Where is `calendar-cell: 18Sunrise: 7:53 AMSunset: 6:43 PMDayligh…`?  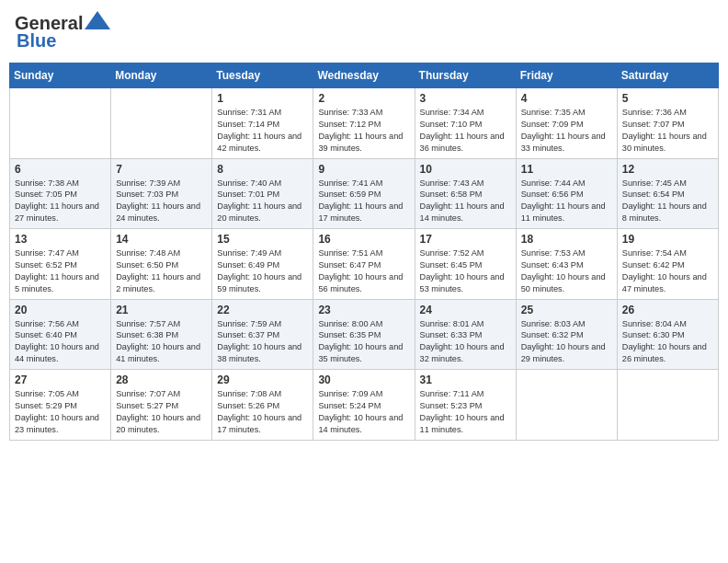
calendar-cell: 18Sunrise: 7:53 AMSunset: 6:43 PMDayligh… is located at coordinates (566, 265).